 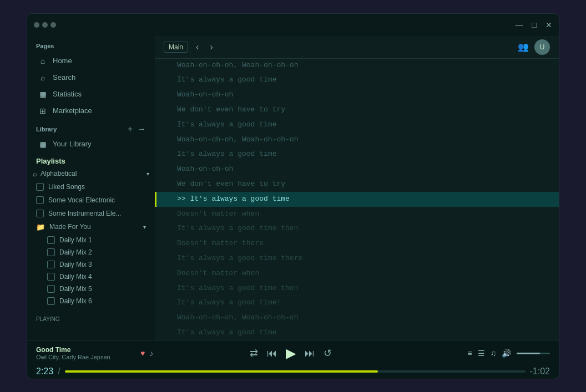 I want to click on volume-bar, so click(x=533, y=354).